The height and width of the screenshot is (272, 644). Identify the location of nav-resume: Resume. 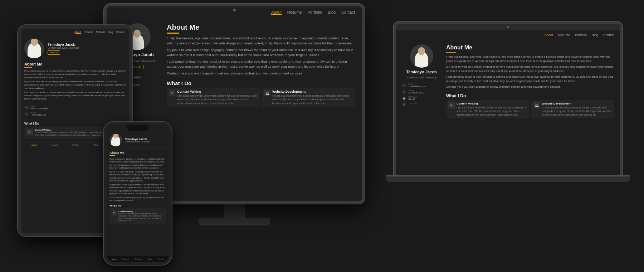
(295, 12).